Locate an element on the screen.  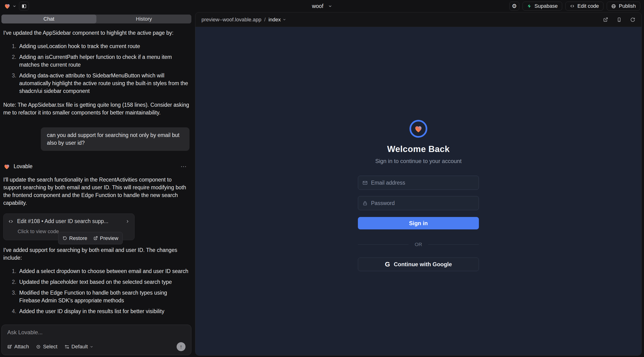
chat-composer: Attach Select Default is located at coordinates (96, 340).